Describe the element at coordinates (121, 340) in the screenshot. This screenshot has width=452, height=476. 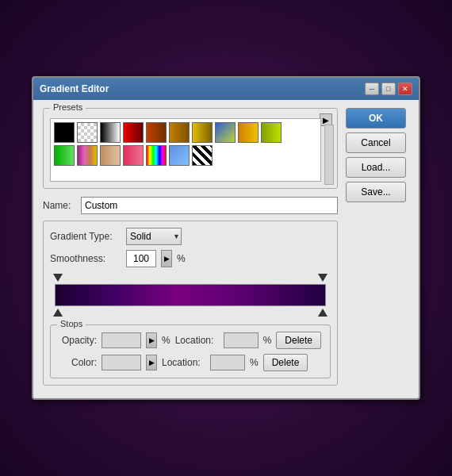
I see `opacity-input` at that location.